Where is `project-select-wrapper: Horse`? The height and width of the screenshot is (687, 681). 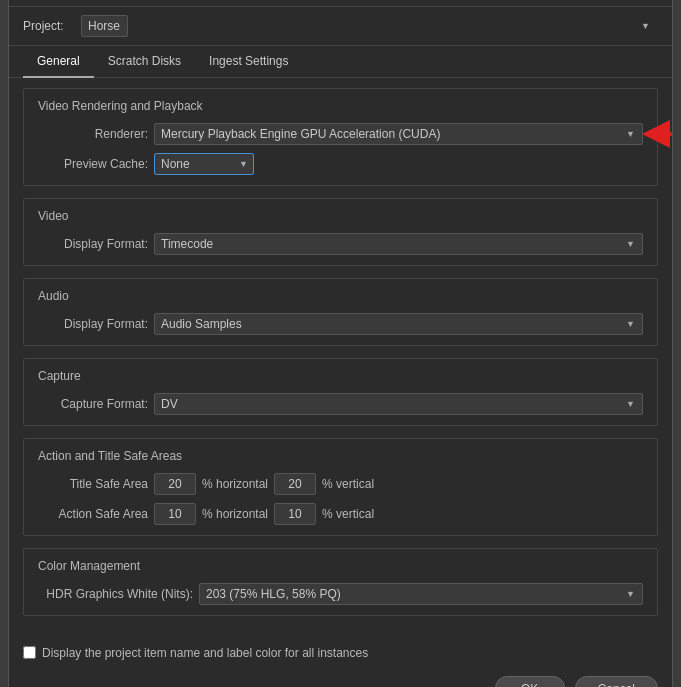
project-select-wrapper: Horse is located at coordinates (370, 26).